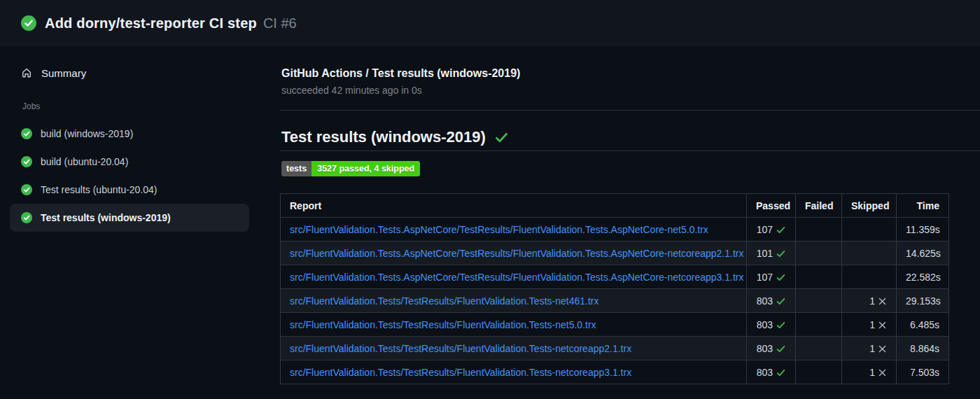 The image size is (980, 399). I want to click on sidebar-item-summary: Summary, so click(150, 73).